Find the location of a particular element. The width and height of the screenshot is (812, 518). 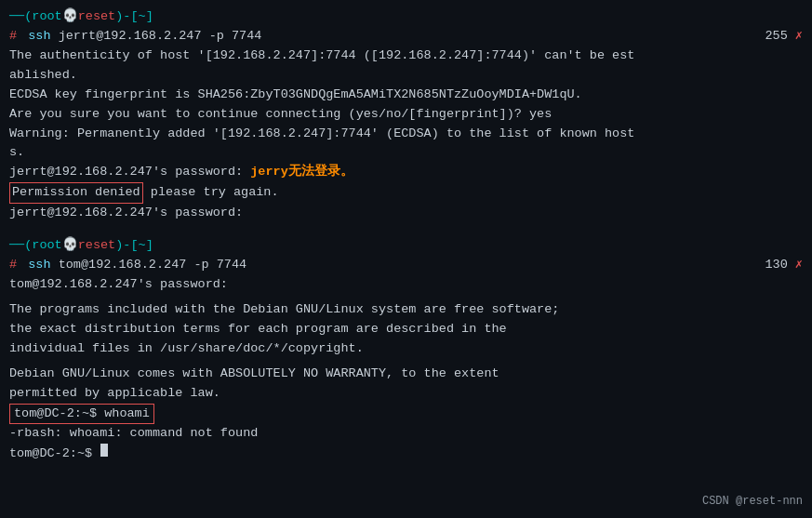

output-ablished: ablished. is located at coordinates (406, 76).